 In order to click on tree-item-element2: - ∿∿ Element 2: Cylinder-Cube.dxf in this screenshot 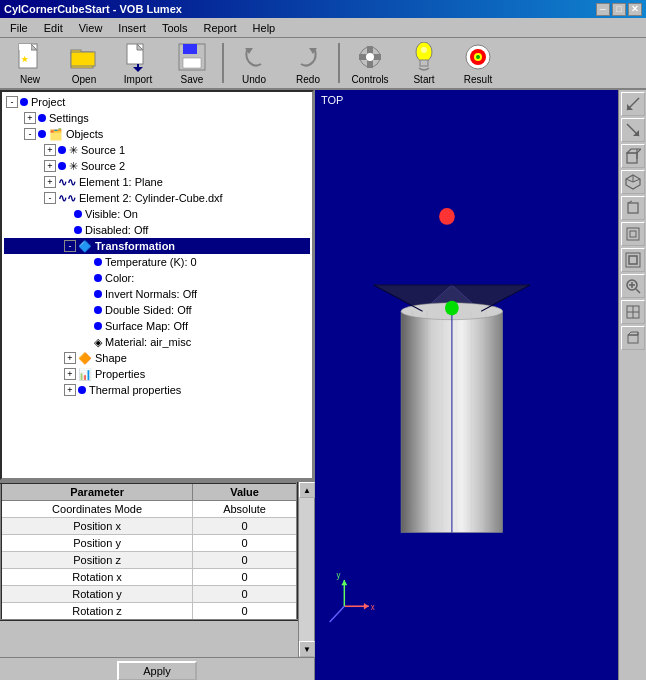, I will do `click(157, 198)`.